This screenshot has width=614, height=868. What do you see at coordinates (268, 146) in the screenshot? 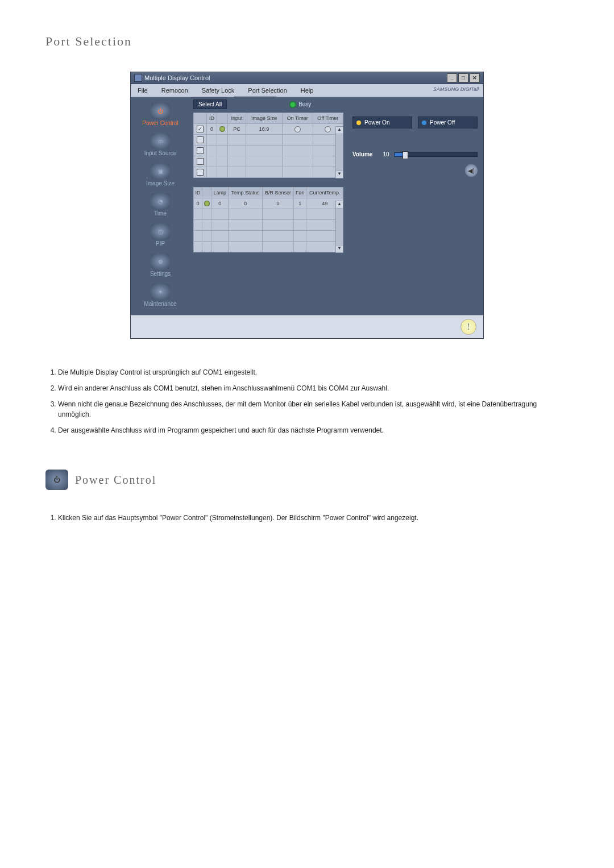
I see `display-table: IDInputImage SizeOn TimerOff Timer0PC16:…` at bounding box center [268, 146].